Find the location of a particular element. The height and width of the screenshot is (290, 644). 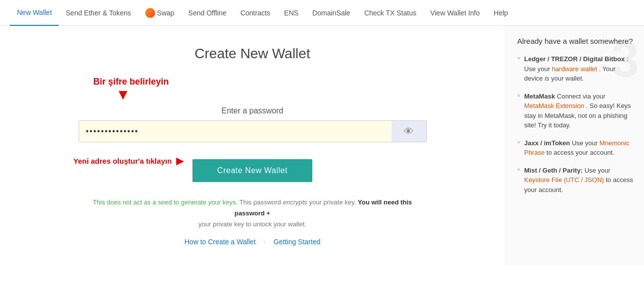

nav-item-send-offline: Send Offline is located at coordinates (208, 13).